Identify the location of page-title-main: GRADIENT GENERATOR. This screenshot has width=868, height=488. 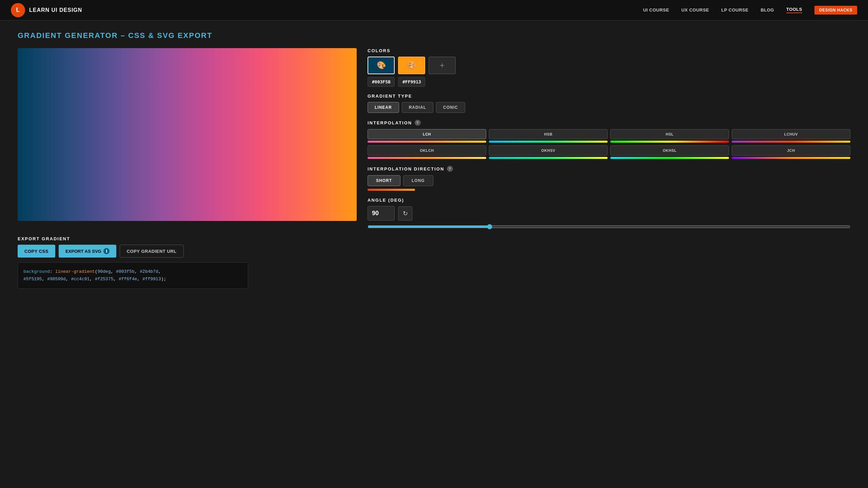
(68, 35).